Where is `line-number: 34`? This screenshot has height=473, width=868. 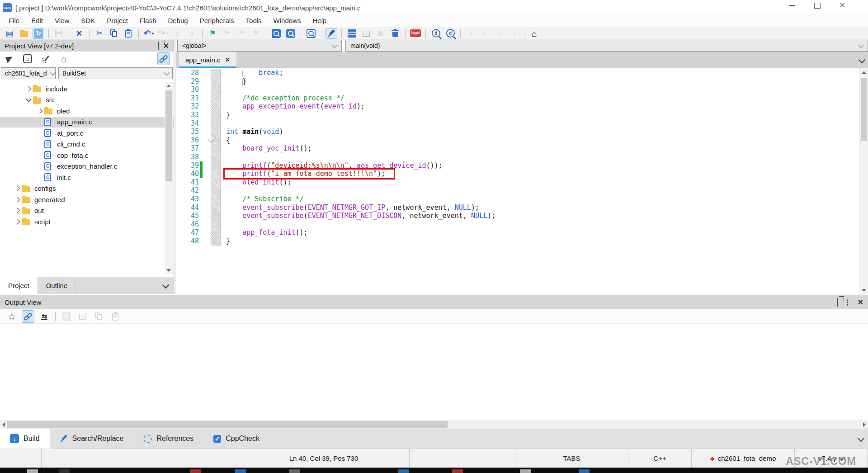
line-number: 34 is located at coordinates (188, 124).